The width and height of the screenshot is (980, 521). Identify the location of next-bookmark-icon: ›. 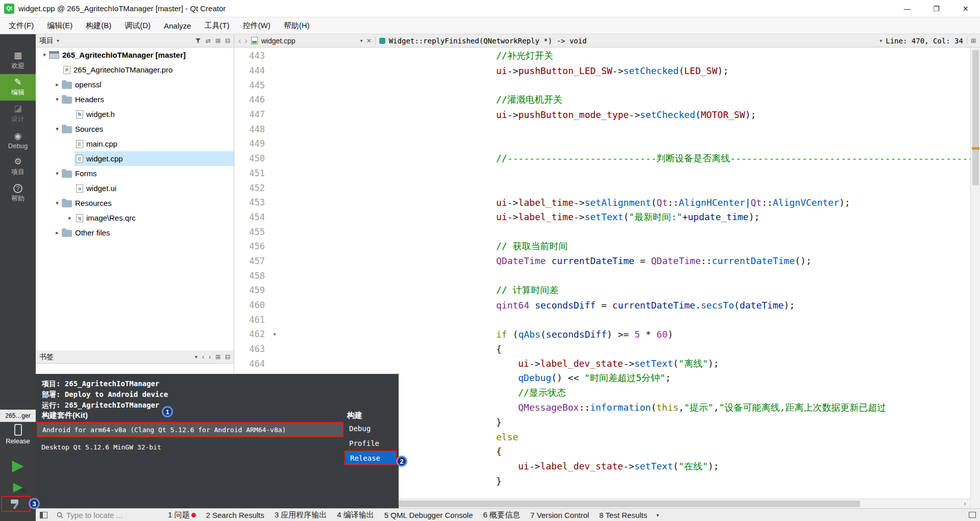
(210, 357).